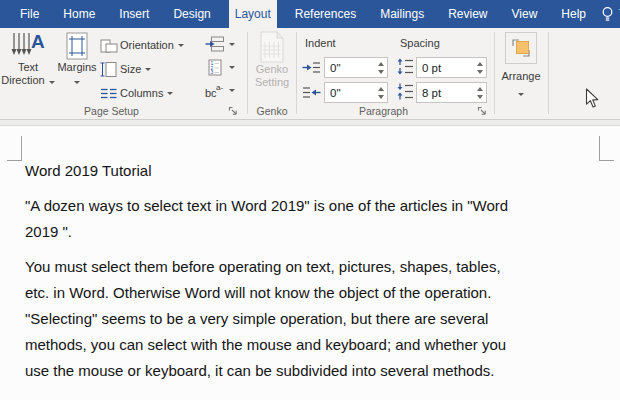 The image size is (620, 400). I want to click on group-label-genko: Genko, so click(272, 111).